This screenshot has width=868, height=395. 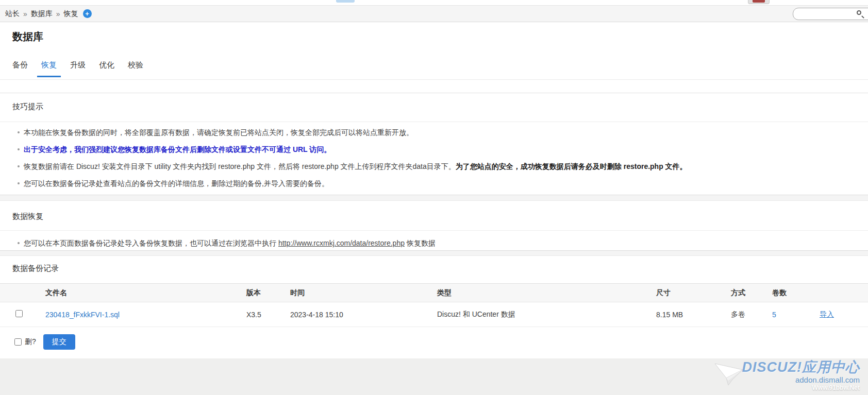 What do you see at coordinates (859, 12) in the screenshot?
I see `search-icon` at bounding box center [859, 12].